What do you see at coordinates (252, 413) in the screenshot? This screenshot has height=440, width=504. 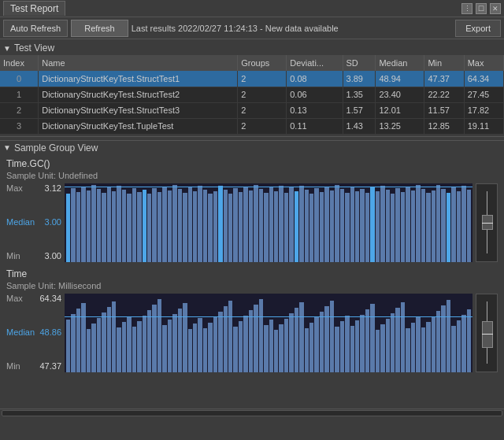 I see `bottom-scrollbar` at bounding box center [252, 413].